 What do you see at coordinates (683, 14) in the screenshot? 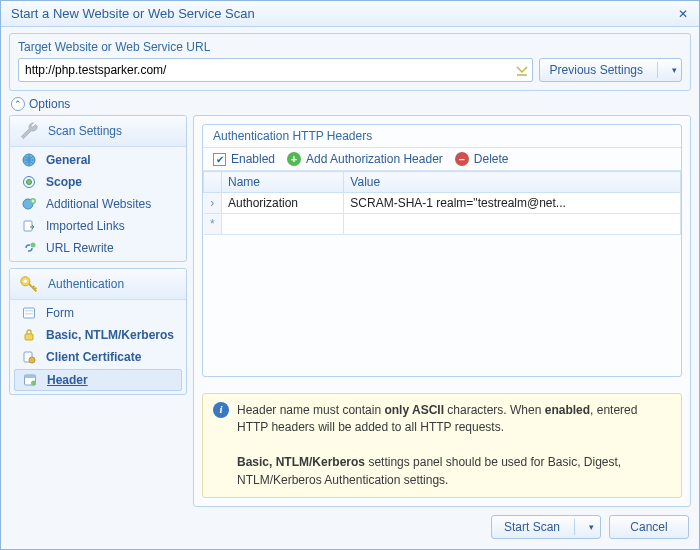
I see `close-icon: ✕` at bounding box center [683, 14].